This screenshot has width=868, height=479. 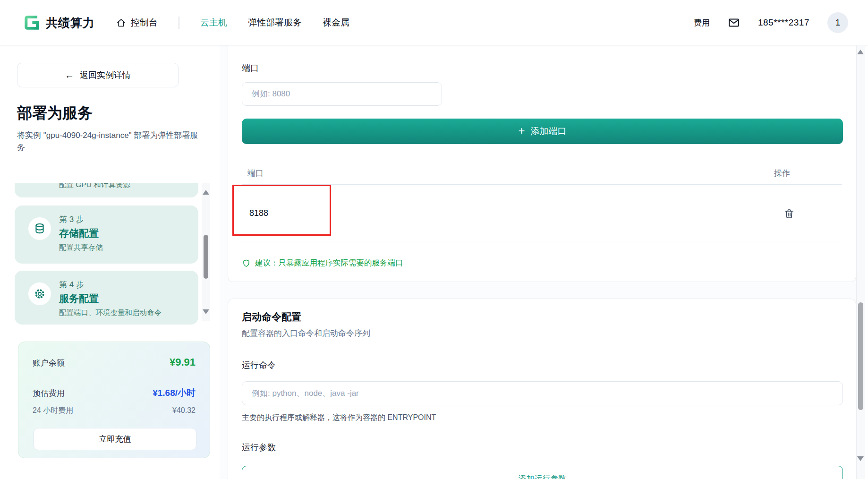 What do you see at coordinates (213, 23) in the screenshot?
I see `nav-item-cloud-host: 云主机` at bounding box center [213, 23].